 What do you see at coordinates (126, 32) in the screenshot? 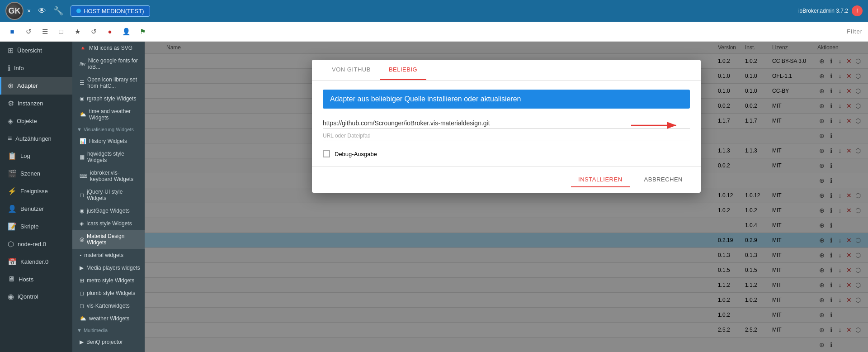
I see `toolbar-btn-user: 👤` at bounding box center [126, 32].